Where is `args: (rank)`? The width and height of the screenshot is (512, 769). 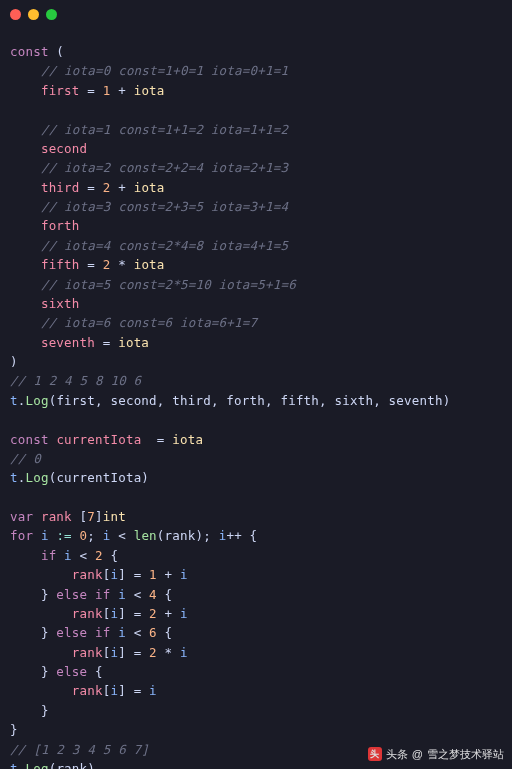
args: (rank) is located at coordinates (72, 765).